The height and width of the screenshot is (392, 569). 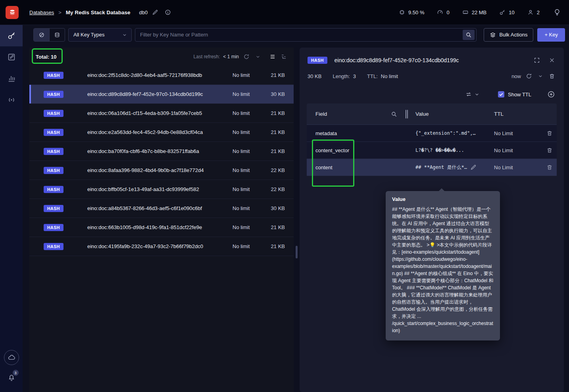 I want to click on field-ttl: No Limit, so click(x=514, y=167).